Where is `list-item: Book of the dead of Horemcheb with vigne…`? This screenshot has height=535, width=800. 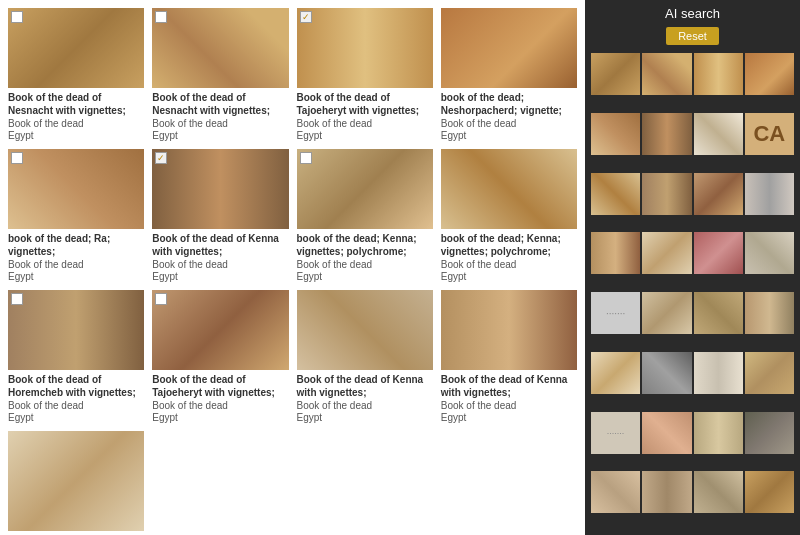
list-item: Book of the dead of Horemcheb with vigne… is located at coordinates (76, 356).